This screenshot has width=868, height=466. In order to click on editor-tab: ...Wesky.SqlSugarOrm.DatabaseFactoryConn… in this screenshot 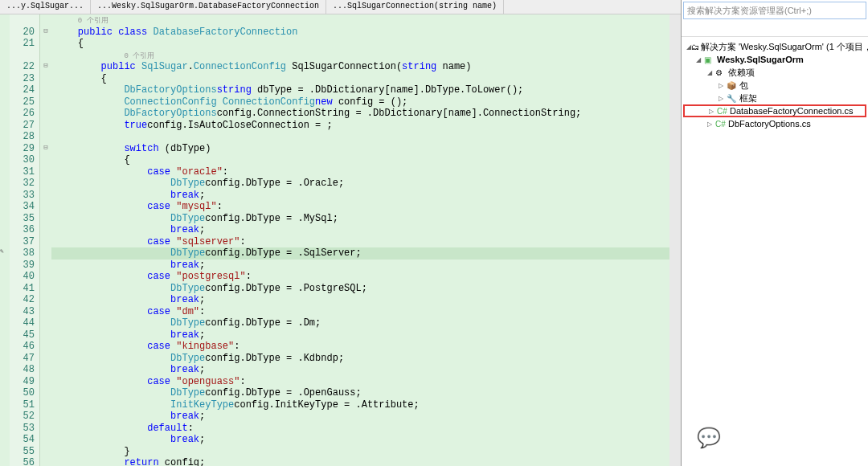, I will do `click(209, 6)`.